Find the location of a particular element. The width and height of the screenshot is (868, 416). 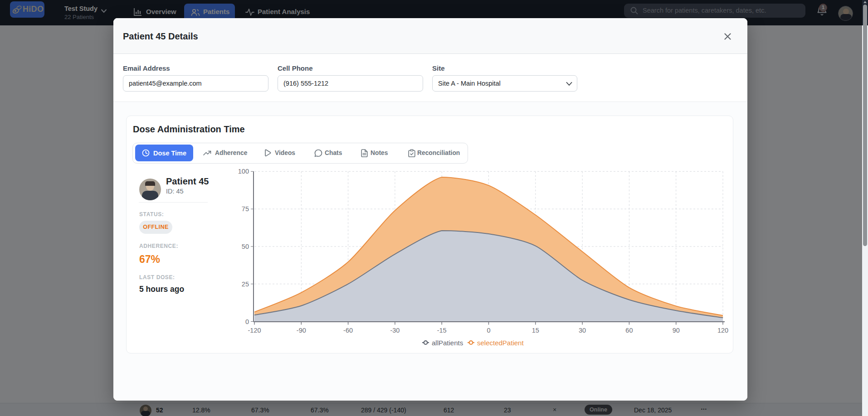

svg-text: selectedPatient is located at coordinates (501, 343).